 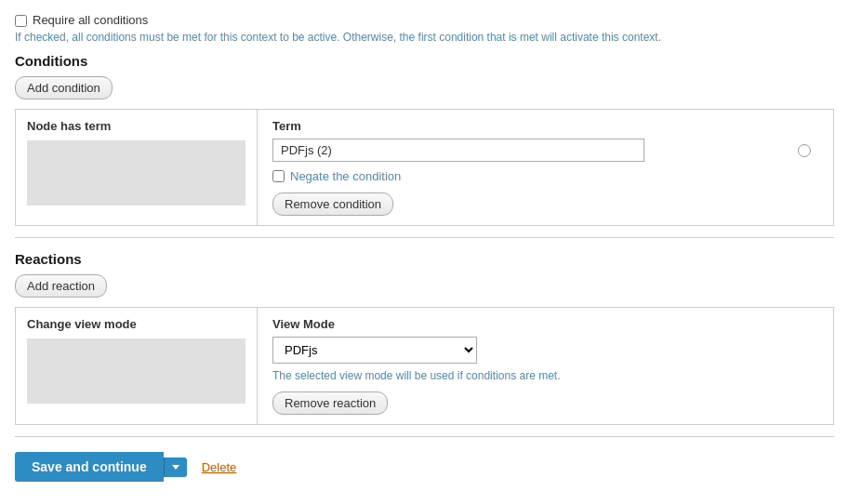 I want to click on bottom-bar: Save and continue Delete, so click(x=424, y=467).